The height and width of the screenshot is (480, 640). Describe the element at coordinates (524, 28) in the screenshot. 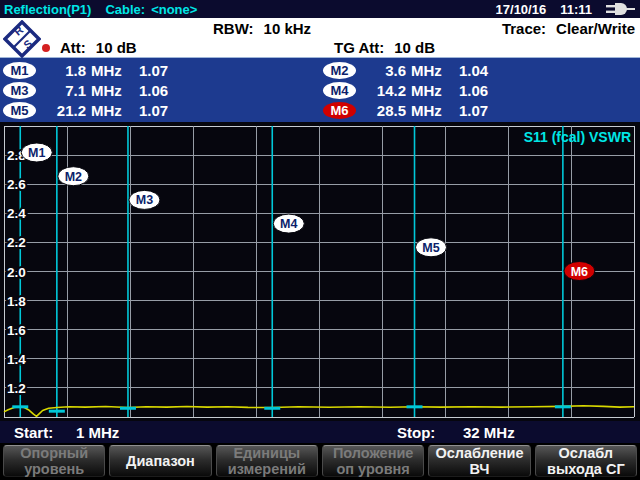

I see `trace-mode-label: Trace:` at that location.